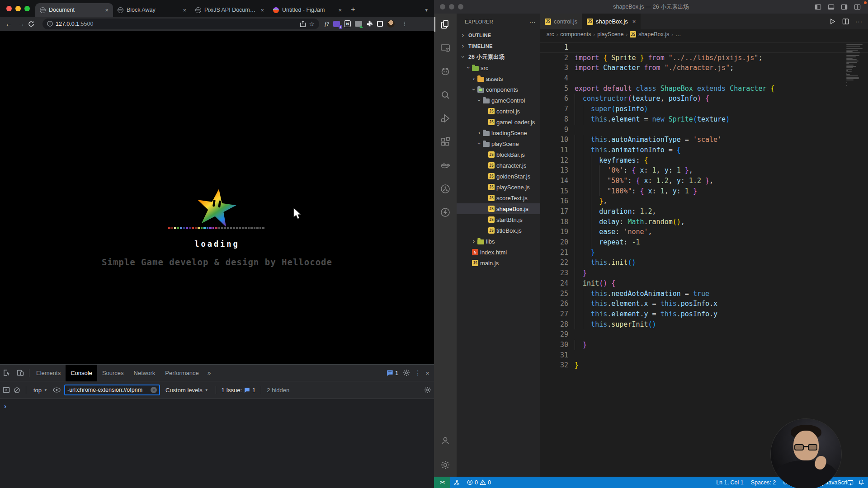  What do you see at coordinates (181, 24) in the screenshot?
I see `address-bar: 127.0.0.1:5500 ☆` at bounding box center [181, 24].